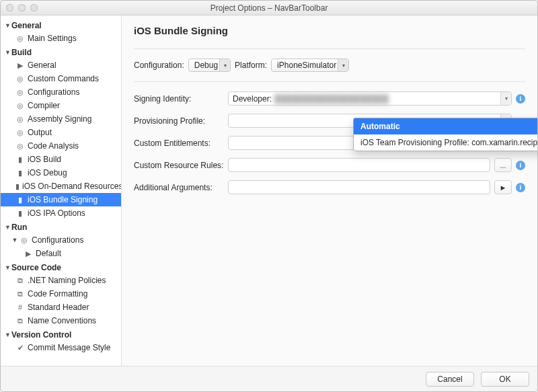 The height and width of the screenshot is (392, 538). I want to click on sidebar-item-main-settings: ◎ Main Settings, so click(61, 38).